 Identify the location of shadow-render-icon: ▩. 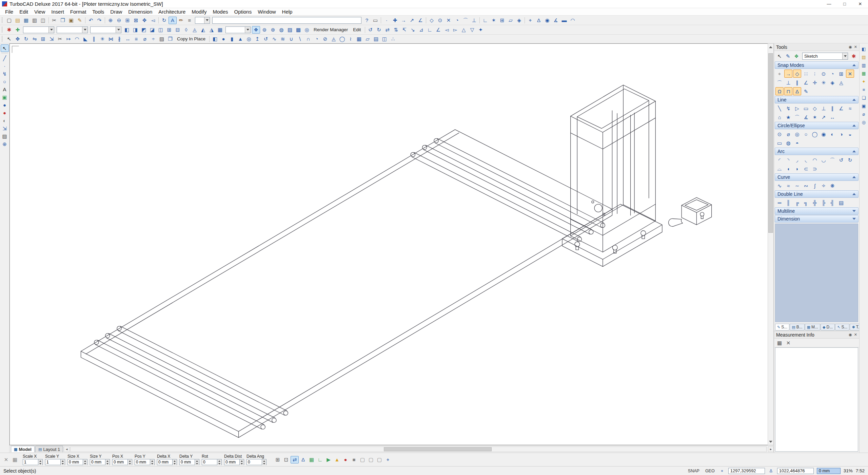
(298, 30).